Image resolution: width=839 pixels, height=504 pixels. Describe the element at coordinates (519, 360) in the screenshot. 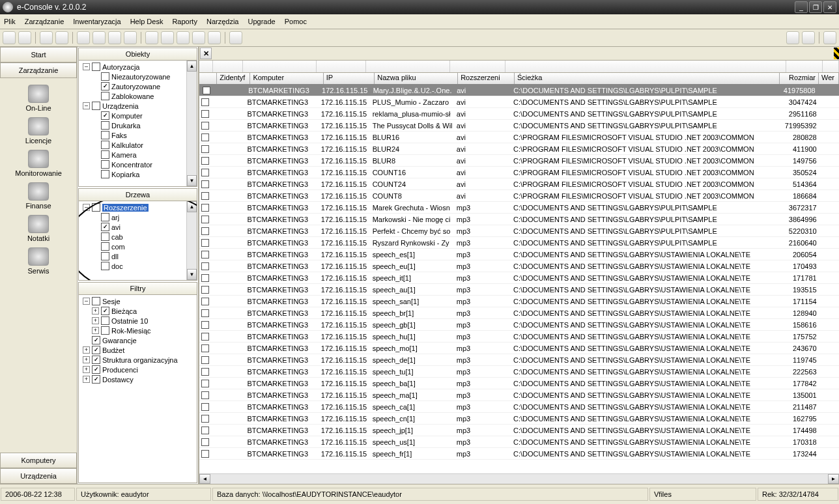

I see `table-row: BTCMARKETING3172.16.115.15speech_de[1]mp…` at that location.